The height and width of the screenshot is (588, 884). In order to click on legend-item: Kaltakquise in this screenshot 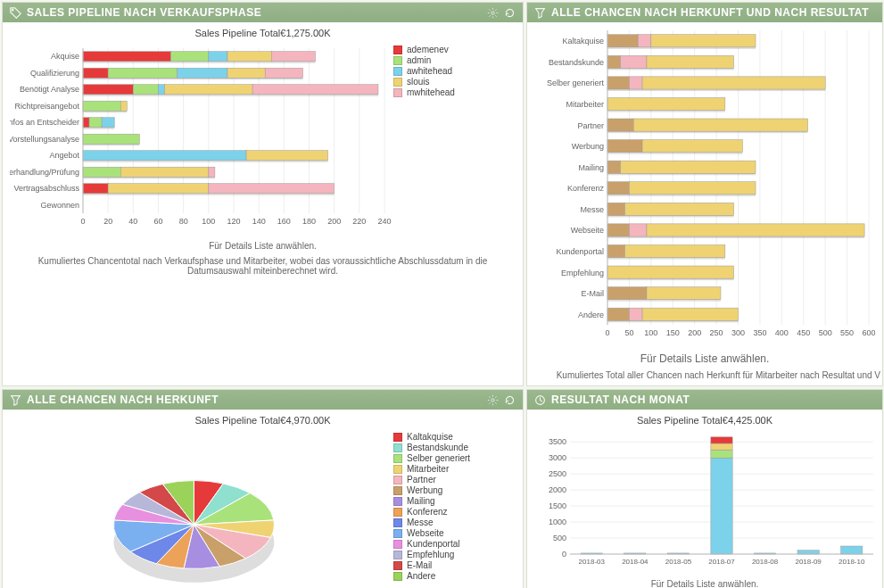, I will do `click(432, 437)`.